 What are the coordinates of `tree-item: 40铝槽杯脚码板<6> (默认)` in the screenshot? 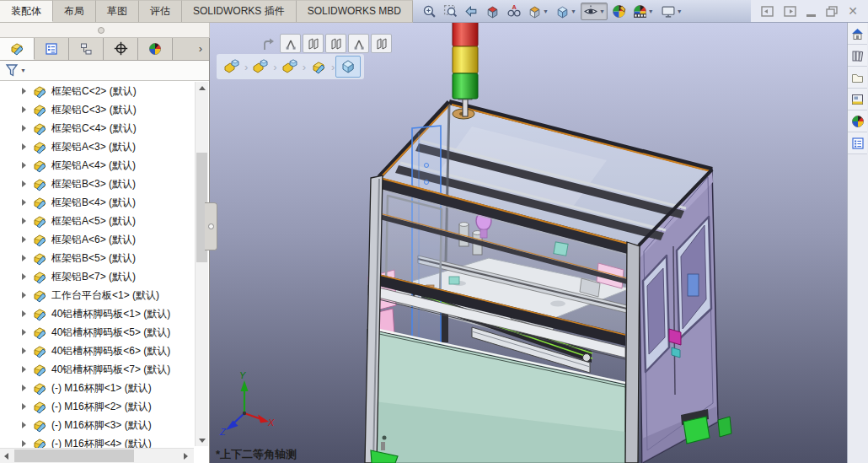 It's located at (106, 351).